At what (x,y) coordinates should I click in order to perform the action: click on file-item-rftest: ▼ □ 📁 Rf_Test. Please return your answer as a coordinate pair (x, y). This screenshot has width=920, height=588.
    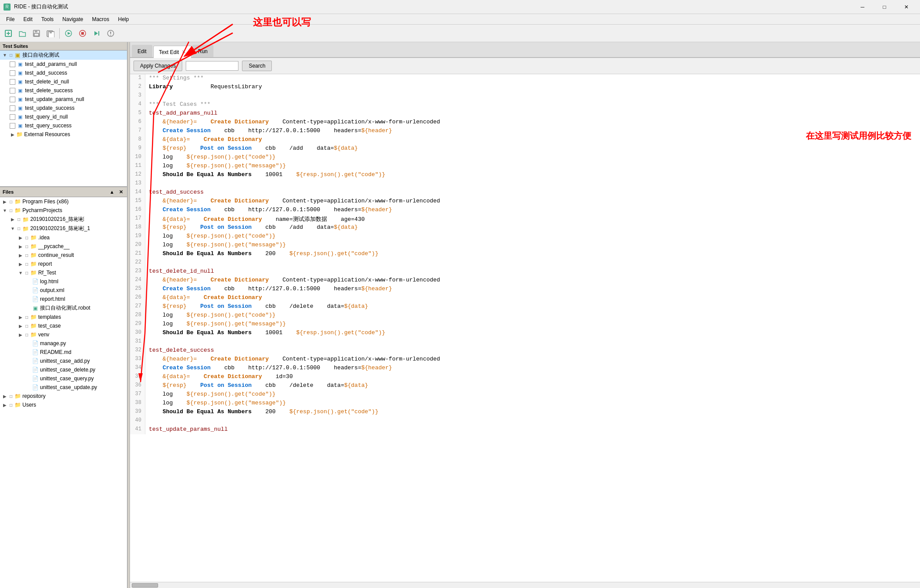
    Looking at the image, I should click on (63, 273).